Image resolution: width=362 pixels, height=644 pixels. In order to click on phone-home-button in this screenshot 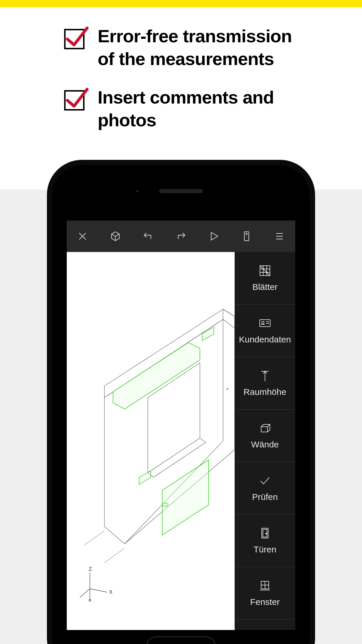, I will do `click(181, 640)`.